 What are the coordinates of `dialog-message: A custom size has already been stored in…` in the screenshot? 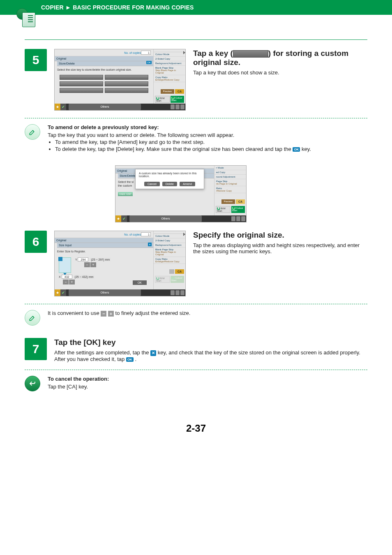 It's located at (170, 175).